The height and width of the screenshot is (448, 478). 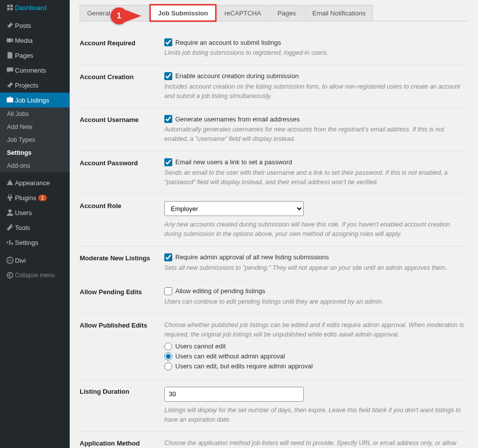 I want to click on sidebar-label: Appearance, so click(x=32, y=183).